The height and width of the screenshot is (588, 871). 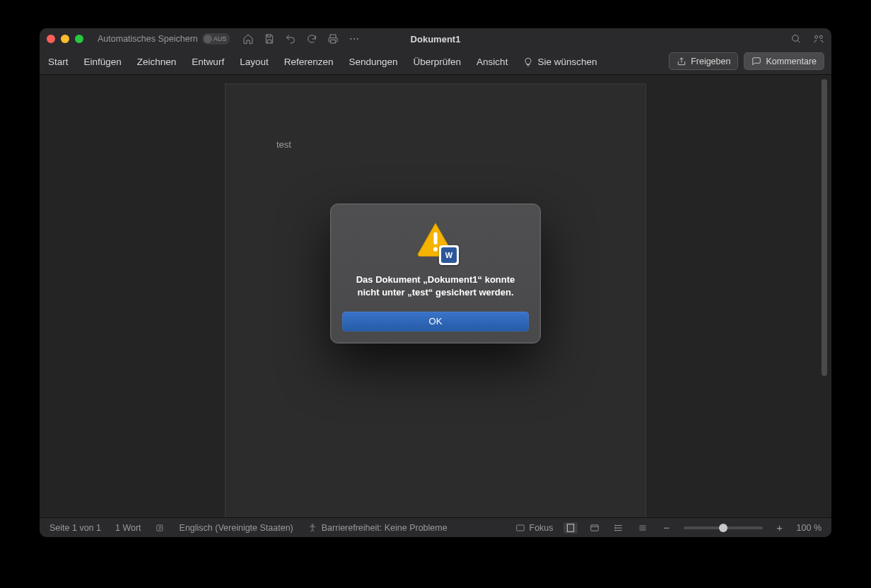 What do you see at coordinates (809, 528) in the screenshot?
I see `zoom-level-label: 100 %` at bounding box center [809, 528].